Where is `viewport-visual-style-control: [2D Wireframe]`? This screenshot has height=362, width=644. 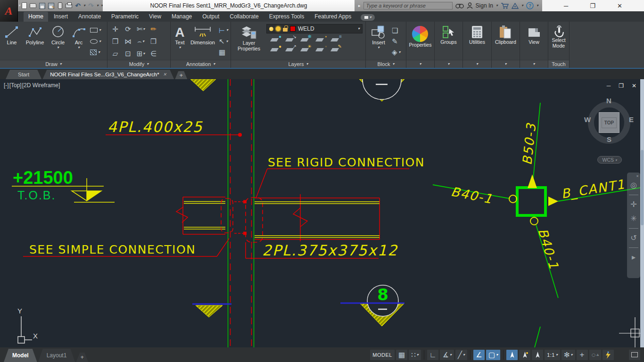 viewport-visual-style-control: [2D Wireframe] is located at coordinates (41, 85).